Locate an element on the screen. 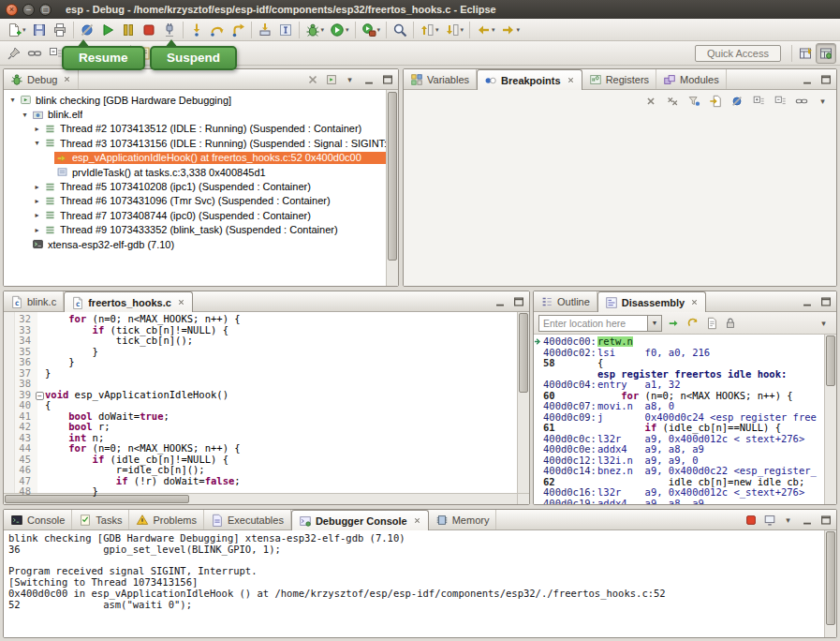 This screenshot has width=840, height=641. terminate-button is located at coordinates (149, 30).